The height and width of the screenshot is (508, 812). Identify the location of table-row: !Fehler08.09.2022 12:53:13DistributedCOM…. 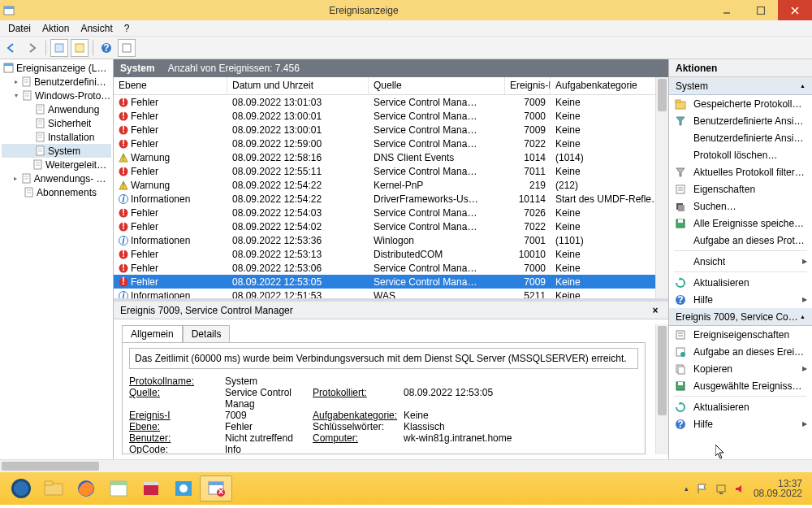
(391, 254).